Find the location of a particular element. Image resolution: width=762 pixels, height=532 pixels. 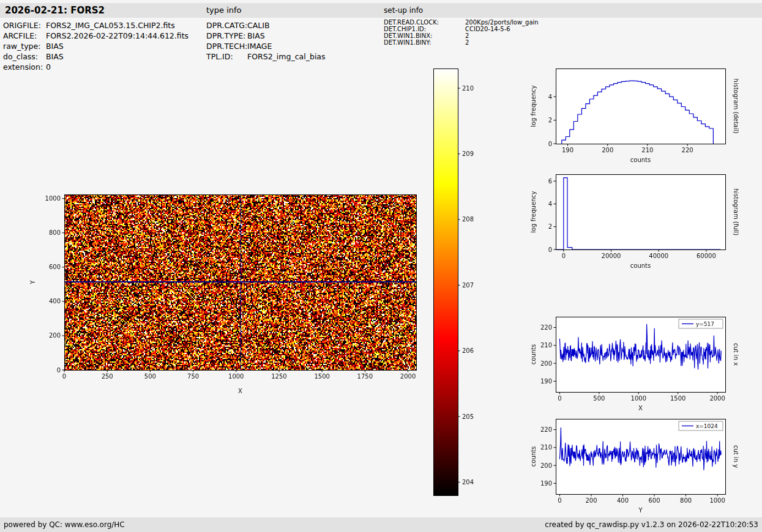

footer-left-text: powered by QC: www.eso.org/HC is located at coordinates (64, 525).